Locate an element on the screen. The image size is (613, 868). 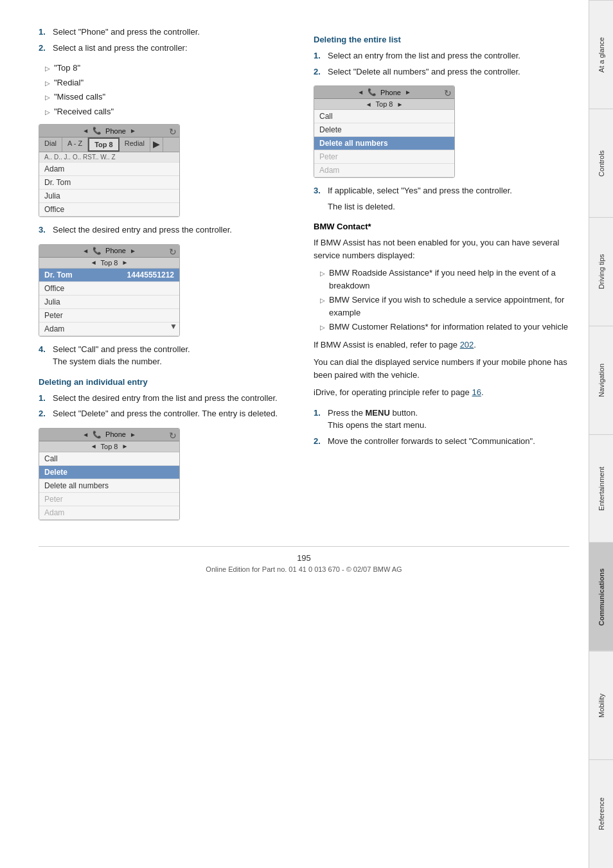
bullet-relations: ▷ BMW Customer Relations* for informatio… is located at coordinates (445, 327).